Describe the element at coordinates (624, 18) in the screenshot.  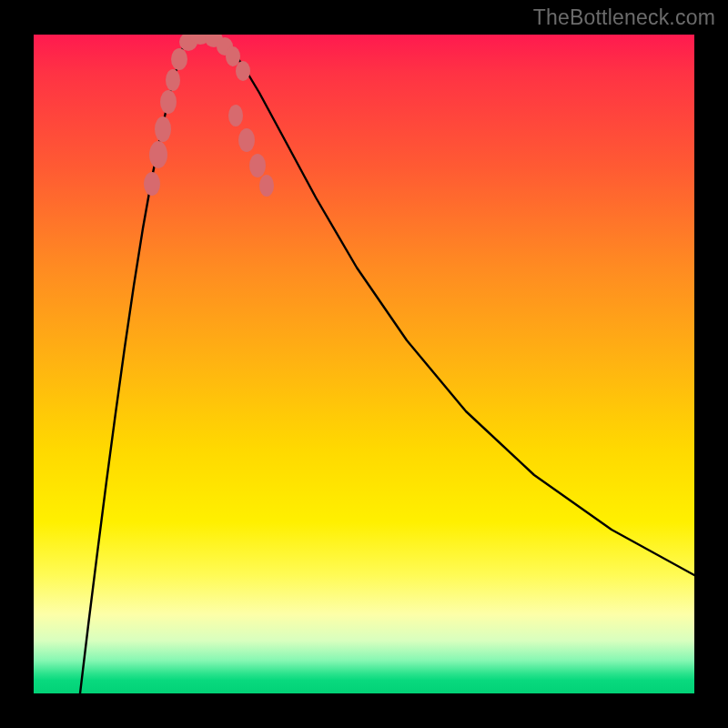
I see `watermark-text: TheBottleneck.com` at that location.